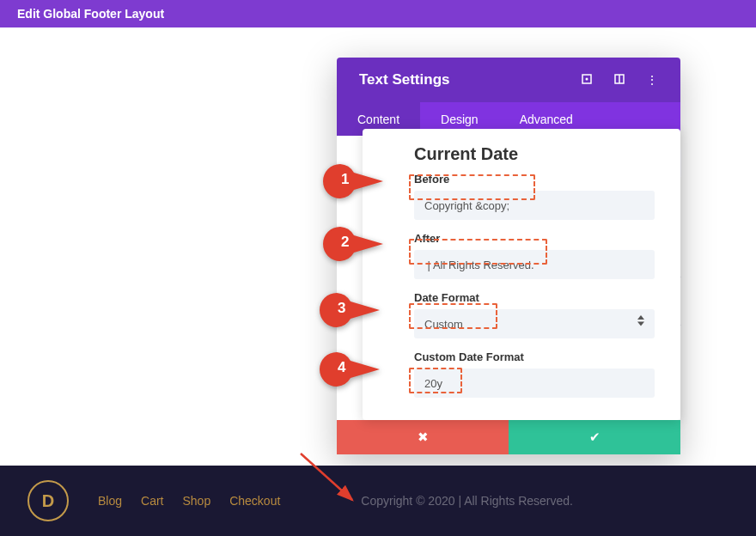 The image size is (756, 536). What do you see at coordinates (378, 14) in the screenshot?
I see `top-bar: Edit Global Footer Layout` at bounding box center [378, 14].